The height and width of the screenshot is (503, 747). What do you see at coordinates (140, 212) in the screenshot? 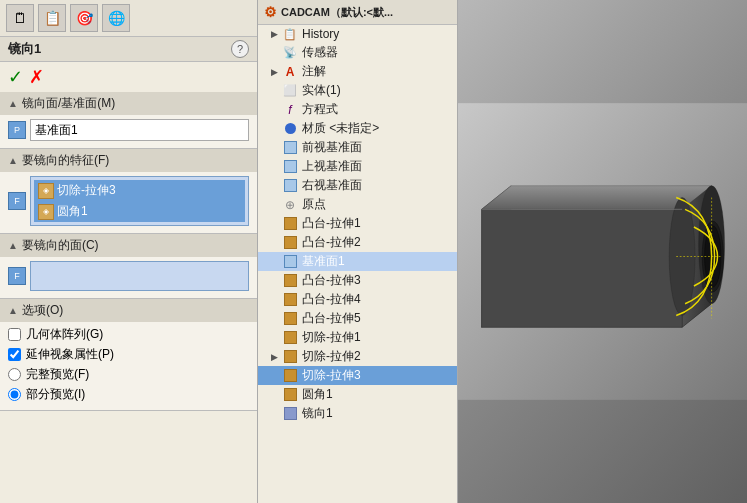
I see `feature-item-2: ◈ 圆角1` at bounding box center [140, 212].